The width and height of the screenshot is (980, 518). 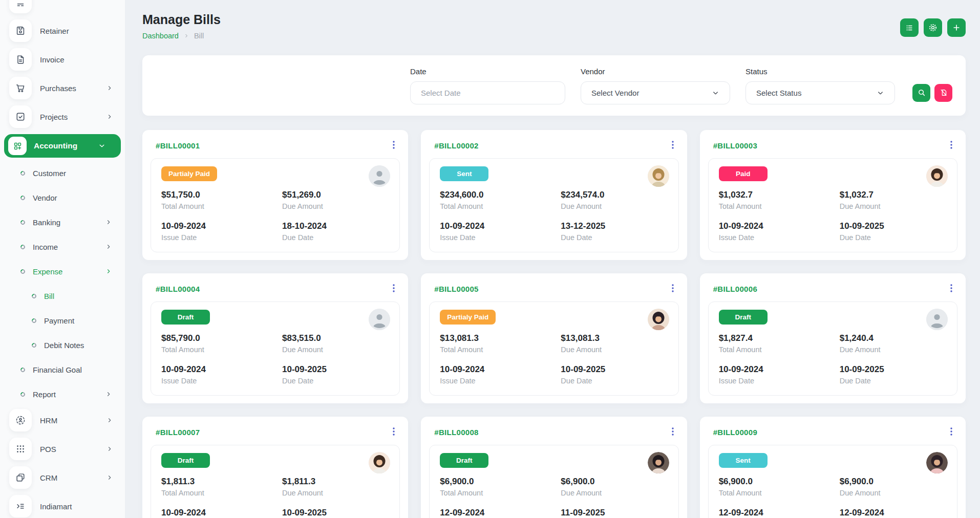 What do you see at coordinates (65, 31) in the screenshot?
I see `sidebar-item-retainer: Retainer` at bounding box center [65, 31].